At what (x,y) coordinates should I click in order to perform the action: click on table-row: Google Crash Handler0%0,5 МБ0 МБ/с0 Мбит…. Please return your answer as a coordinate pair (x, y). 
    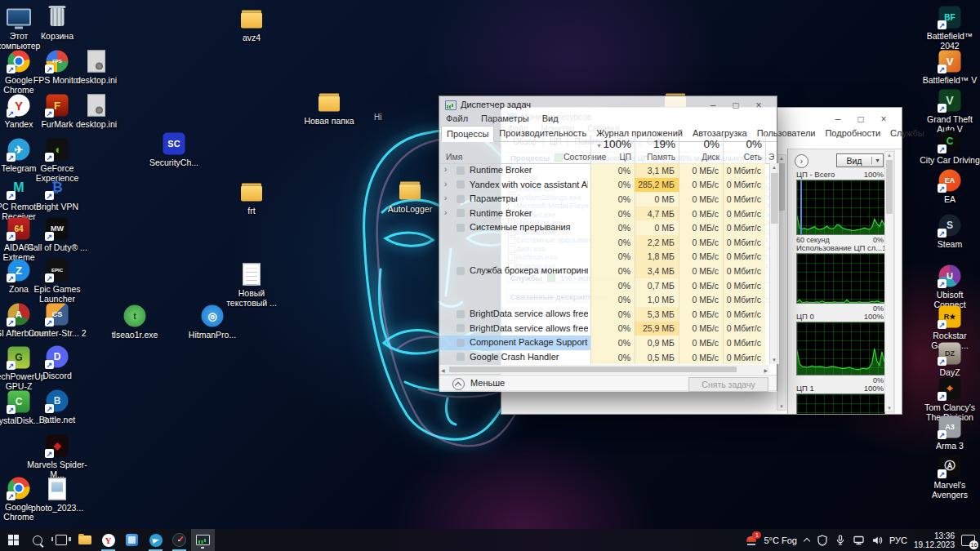
    Looking at the image, I should click on (604, 358).